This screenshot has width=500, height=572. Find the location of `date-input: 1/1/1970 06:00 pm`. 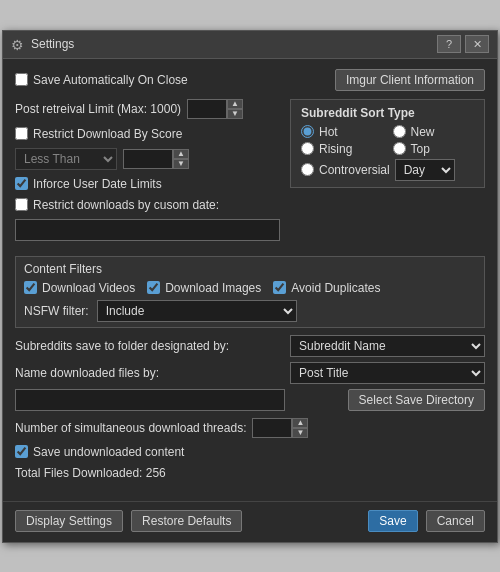

date-input: 1/1/1970 06:00 pm is located at coordinates (148, 230).